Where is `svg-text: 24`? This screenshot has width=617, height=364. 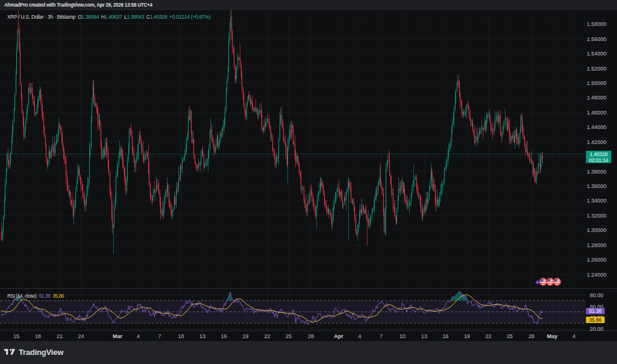
svg-text: 24 is located at coordinates (81, 336).